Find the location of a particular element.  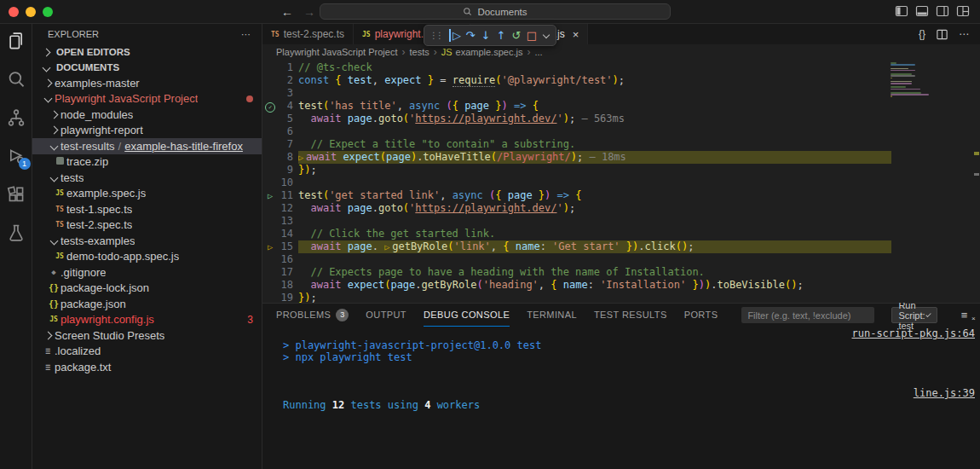

step-into-button: ↓ is located at coordinates (486, 36).